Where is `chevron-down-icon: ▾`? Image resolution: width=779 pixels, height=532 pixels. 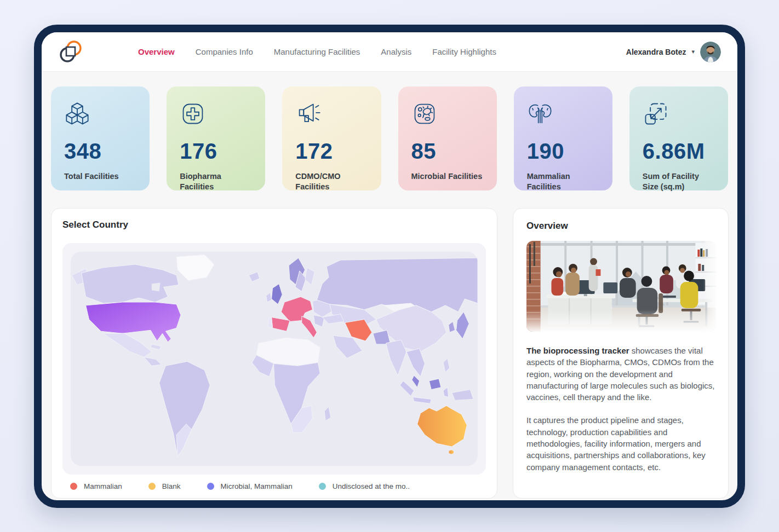
chevron-down-icon: ▾ is located at coordinates (693, 51).